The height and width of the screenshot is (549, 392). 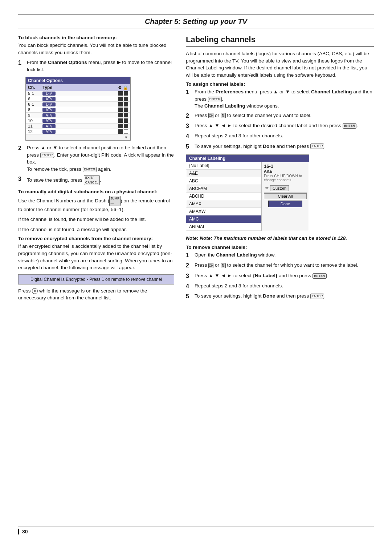 What do you see at coordinates (196, 21) in the screenshot?
I see `chapter-title: Chapter 5: Setting up your TV` at bounding box center [196, 21].